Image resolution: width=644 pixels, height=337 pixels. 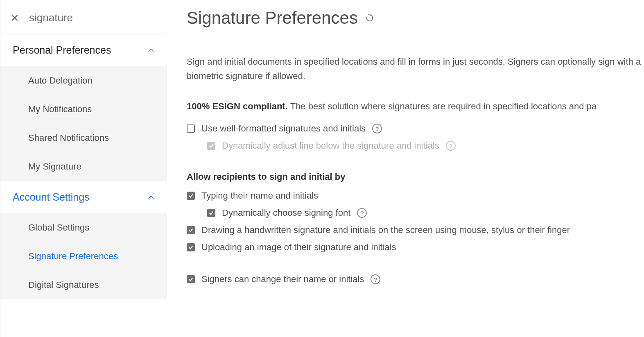 I want to click on page-title: Signature Preferences, so click(x=272, y=18).